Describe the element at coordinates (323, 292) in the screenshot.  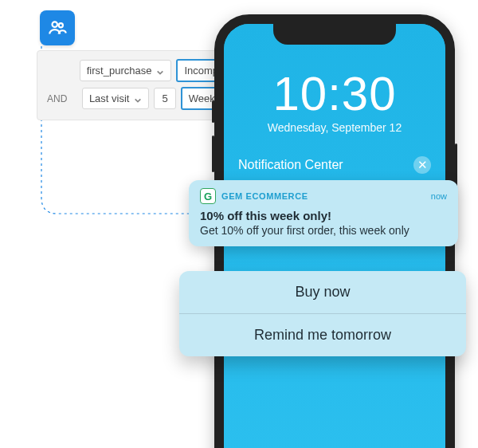
I see `action-buy-now-button: Buy now` at that location.